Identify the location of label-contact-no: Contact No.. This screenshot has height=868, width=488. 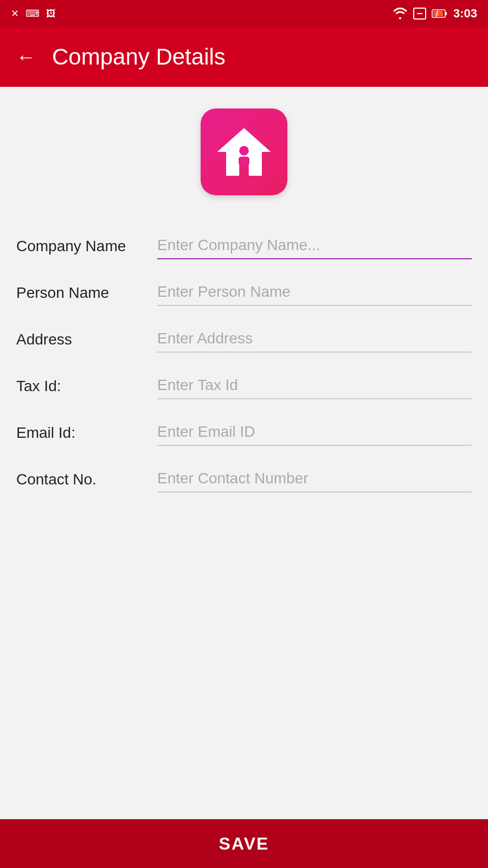
(87, 482).